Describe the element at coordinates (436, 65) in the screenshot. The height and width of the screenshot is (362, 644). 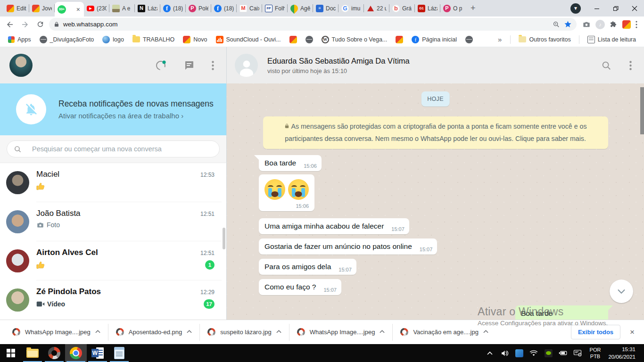
I see `conversation-header: Eduarda São Sebastião Amiga Da Vítima vi…` at that location.